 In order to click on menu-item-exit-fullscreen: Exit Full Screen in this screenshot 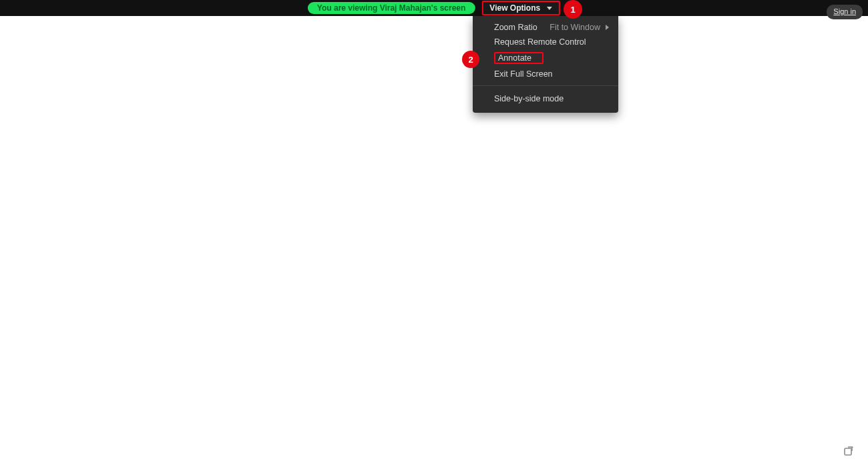, I will do `click(546, 74)`.